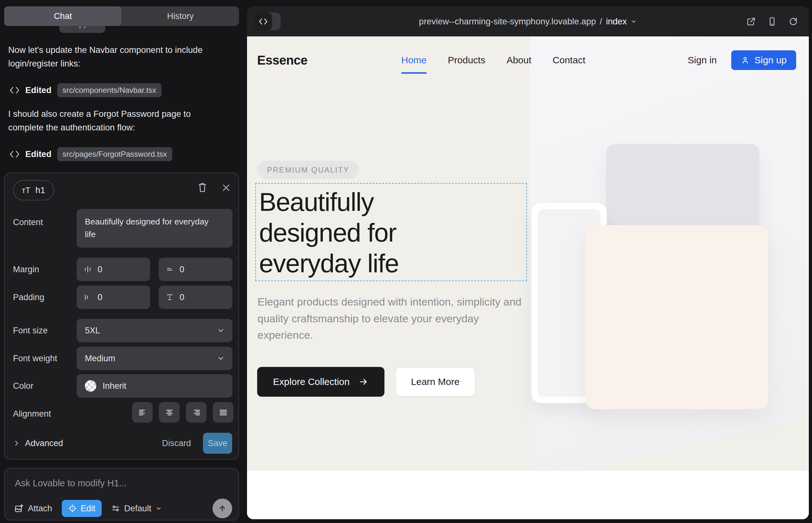 The width and height of the screenshot is (812, 523). What do you see at coordinates (176, 444) in the screenshot?
I see `discard-button: Discard` at bounding box center [176, 444].